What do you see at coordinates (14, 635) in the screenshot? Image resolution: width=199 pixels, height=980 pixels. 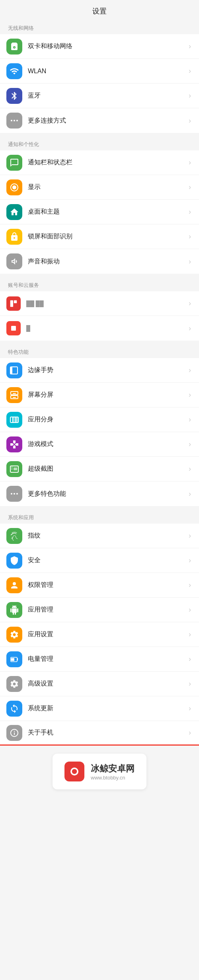 I see `app-settings-icon-wrap` at bounding box center [14, 635].